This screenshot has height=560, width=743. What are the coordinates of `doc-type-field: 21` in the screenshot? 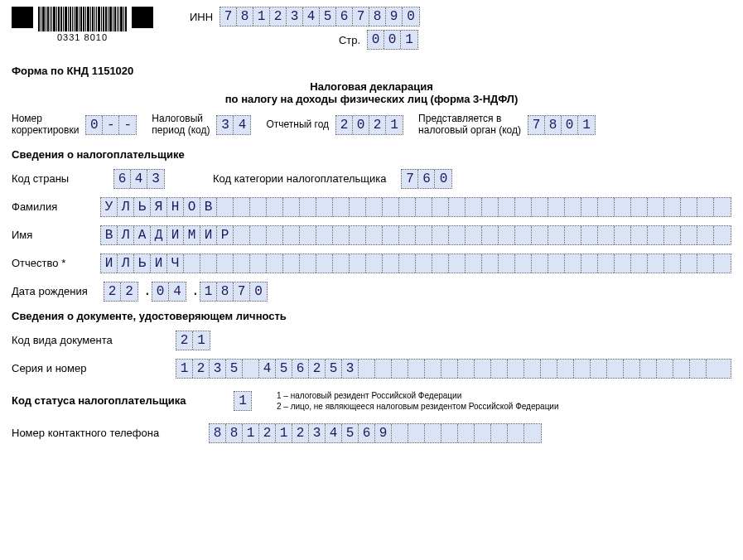 It's located at (193, 340).